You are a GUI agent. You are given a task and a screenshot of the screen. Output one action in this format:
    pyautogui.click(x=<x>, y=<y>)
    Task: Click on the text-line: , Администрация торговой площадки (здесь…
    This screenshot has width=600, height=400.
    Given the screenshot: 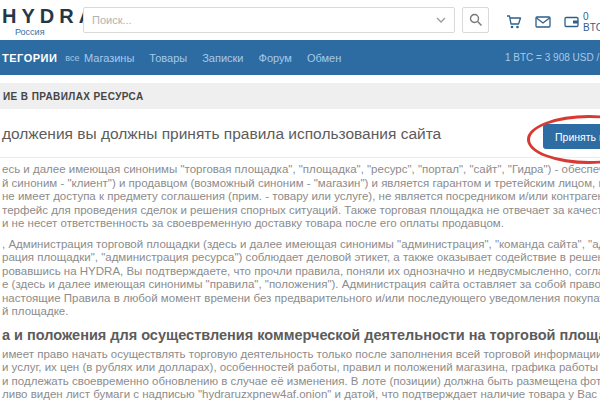 What is the action you would take?
    pyautogui.click(x=301, y=245)
    